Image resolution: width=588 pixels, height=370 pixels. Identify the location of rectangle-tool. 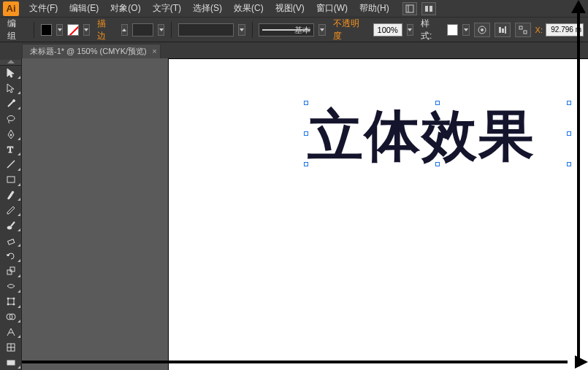
(11, 180).